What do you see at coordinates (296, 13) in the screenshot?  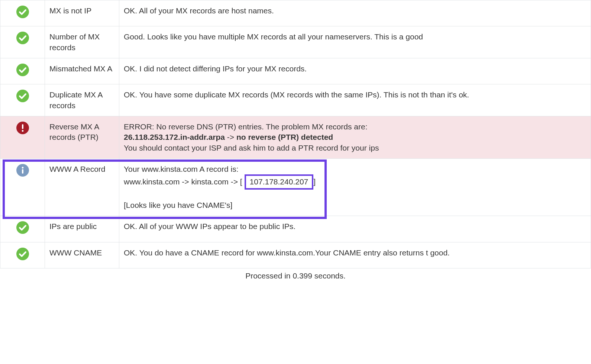 I see `table-row: MX is not IP OK. All of your MX records …` at bounding box center [296, 13].